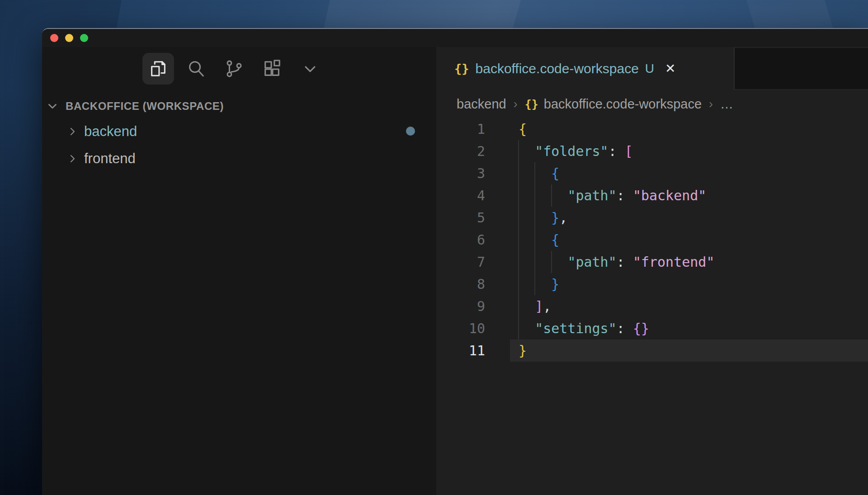 The width and height of the screenshot is (868, 495). What do you see at coordinates (461, 218) in the screenshot?
I see `line-number: 5` at bounding box center [461, 218].